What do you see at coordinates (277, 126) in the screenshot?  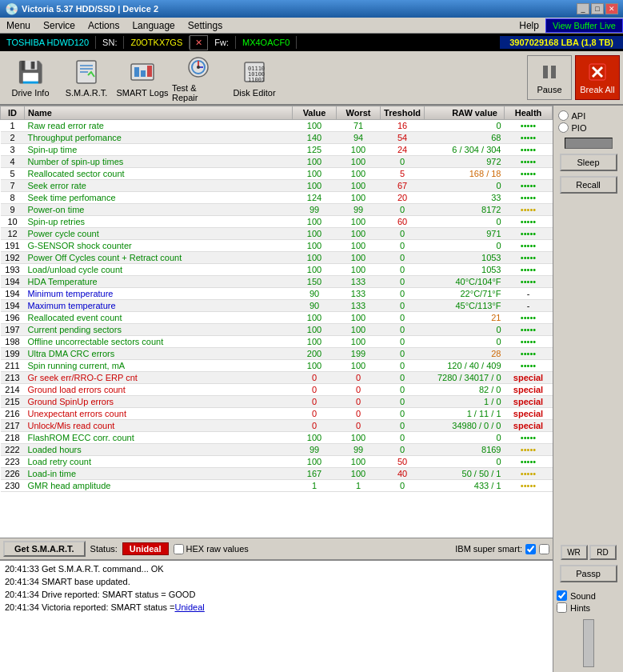 I see `table-row: 1Raw read error rate10071160•••••` at bounding box center [277, 126].